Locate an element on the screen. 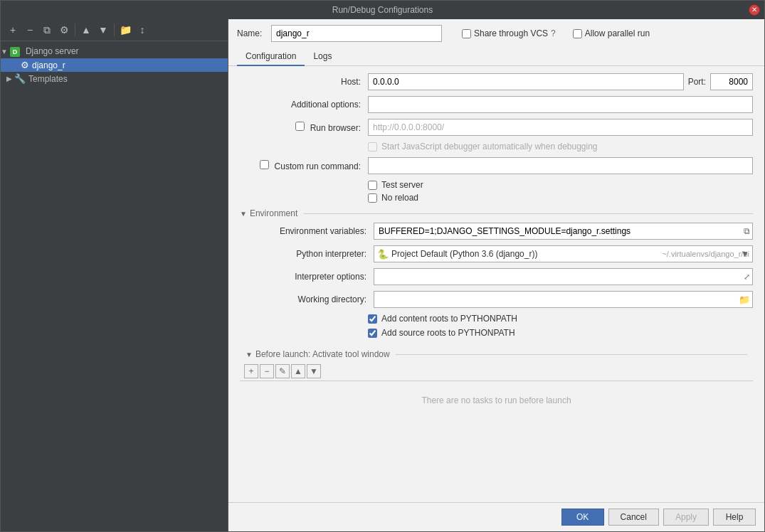 The height and width of the screenshot is (532, 765). add-content-roots-label: Add content roots to PYTHONPATH is located at coordinates (450, 319).